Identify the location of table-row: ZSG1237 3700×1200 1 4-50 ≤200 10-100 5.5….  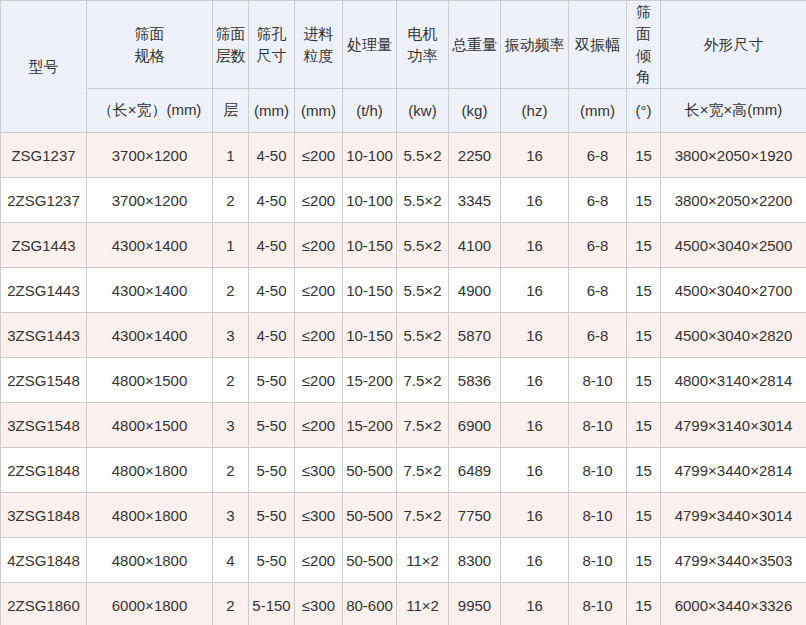
(404, 156).